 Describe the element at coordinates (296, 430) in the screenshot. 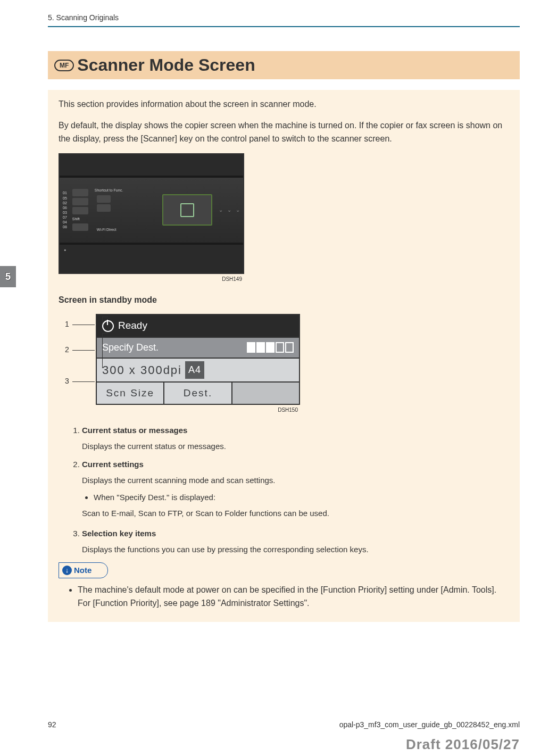

I see `item-title: Current status or messages` at that location.